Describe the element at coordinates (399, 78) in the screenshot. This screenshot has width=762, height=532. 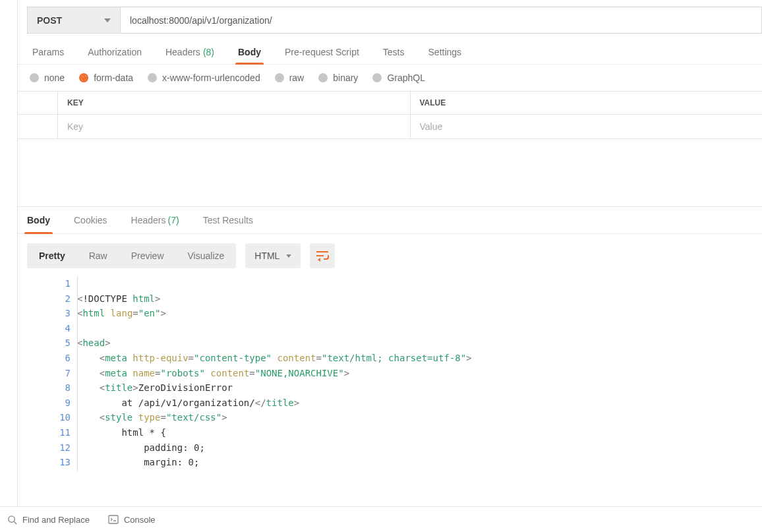
I see `body-type-graphql: GraphQL` at that location.